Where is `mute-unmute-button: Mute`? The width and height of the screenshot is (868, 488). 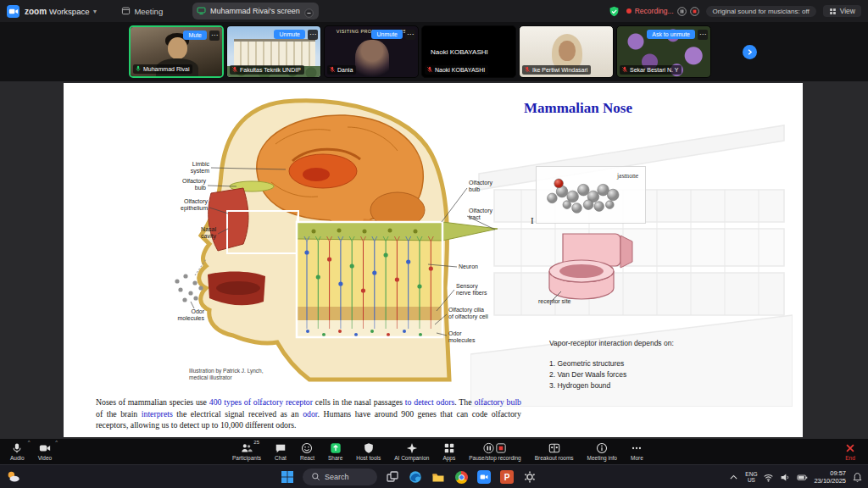
mute-unmute-button: Mute is located at coordinates (195, 36).